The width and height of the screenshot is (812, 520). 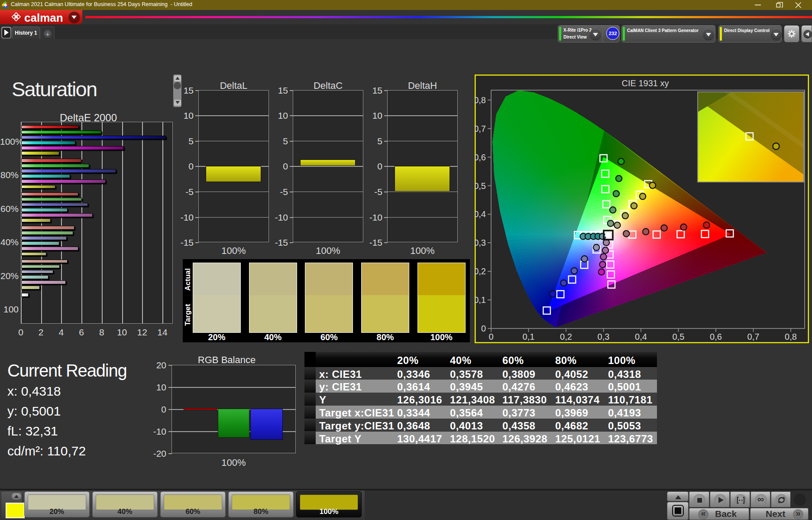 I want to click on svg-text: CIE 1931 xy, so click(x=645, y=83).